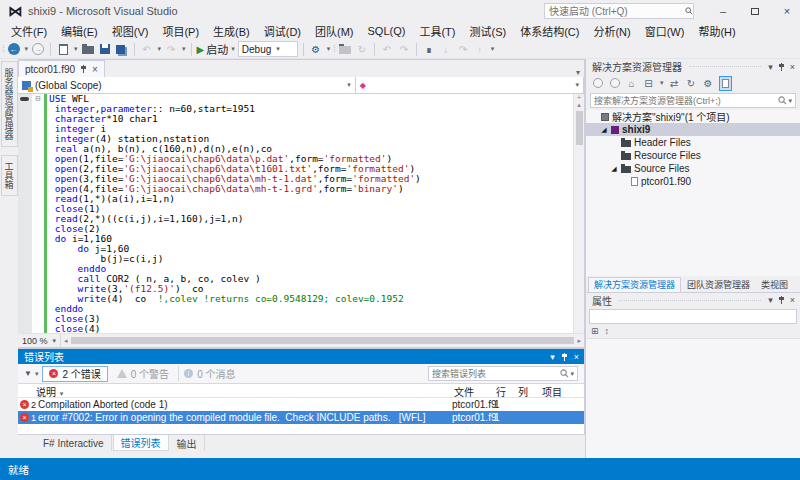 This screenshot has height=480, width=800. What do you see at coordinates (38, 98) in the screenshot?
I see `collapse-region-icon: ⊟` at bounding box center [38, 98].